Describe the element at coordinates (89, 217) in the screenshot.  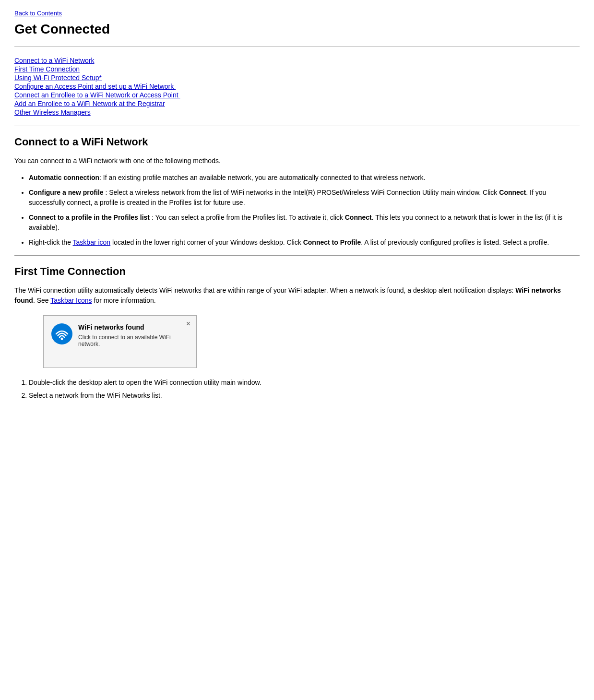
I see `bullet-bold-3: Connect to a profile in the Profiles lis…` at that location.